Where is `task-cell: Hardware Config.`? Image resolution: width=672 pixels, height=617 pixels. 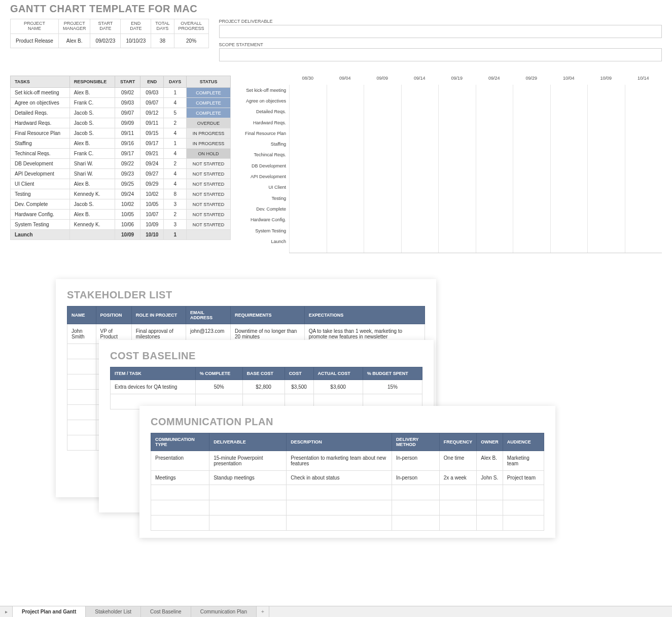
task-cell: Hardware Config. is located at coordinates (41, 215).